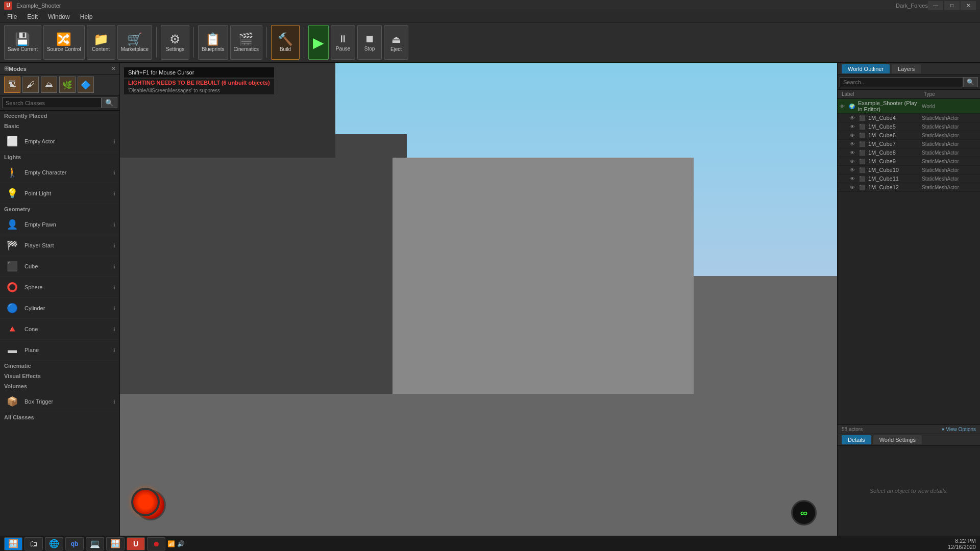 The width and height of the screenshot is (980, 551). What do you see at coordinates (909, 136) in the screenshot?
I see `outliner-item-cube6: 👁 ⬛ 1M_Cube6 StaticMeshActor` at bounding box center [909, 136].